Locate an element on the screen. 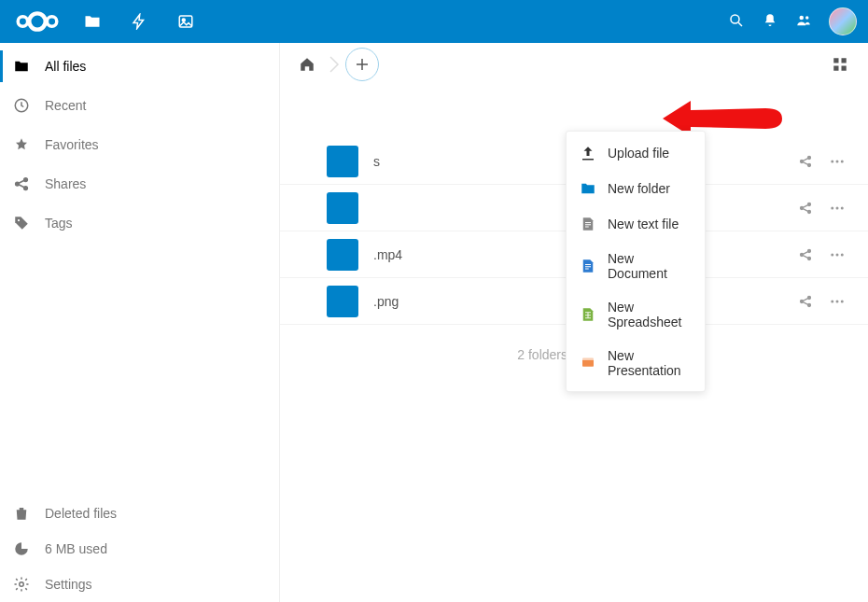 The image size is (868, 602). sidebar-item-tags: Tags is located at coordinates (140, 223).